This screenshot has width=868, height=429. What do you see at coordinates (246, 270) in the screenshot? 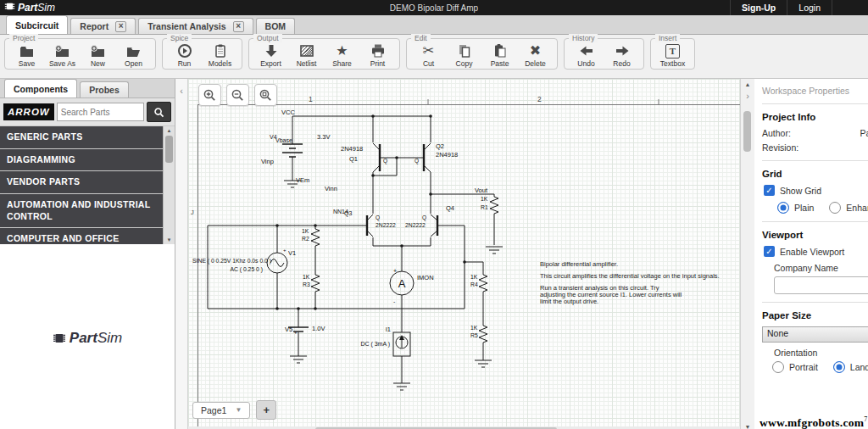
I see `v1-ac-params: AC ( 0.25 0 )` at bounding box center [246, 270].